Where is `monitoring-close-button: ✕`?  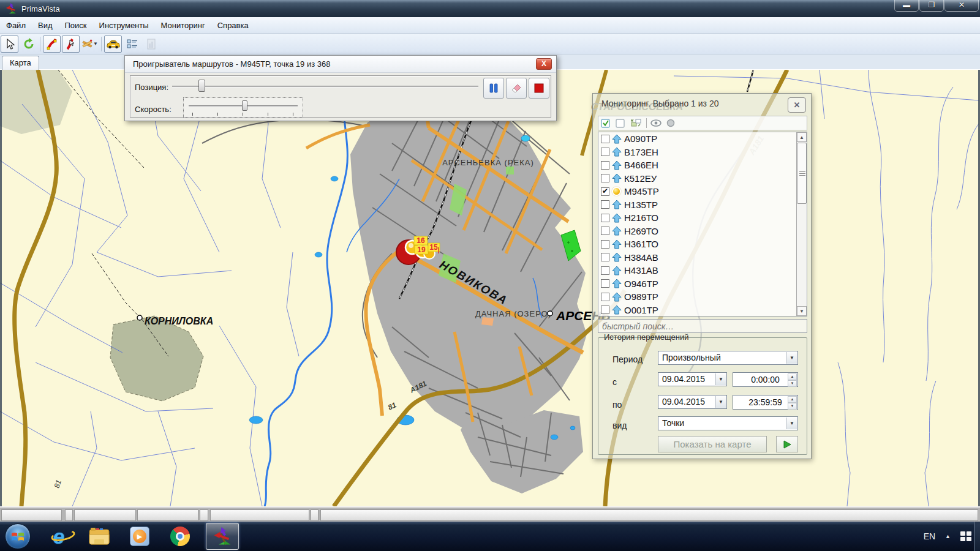 monitoring-close-button: ✕ is located at coordinates (797, 105).